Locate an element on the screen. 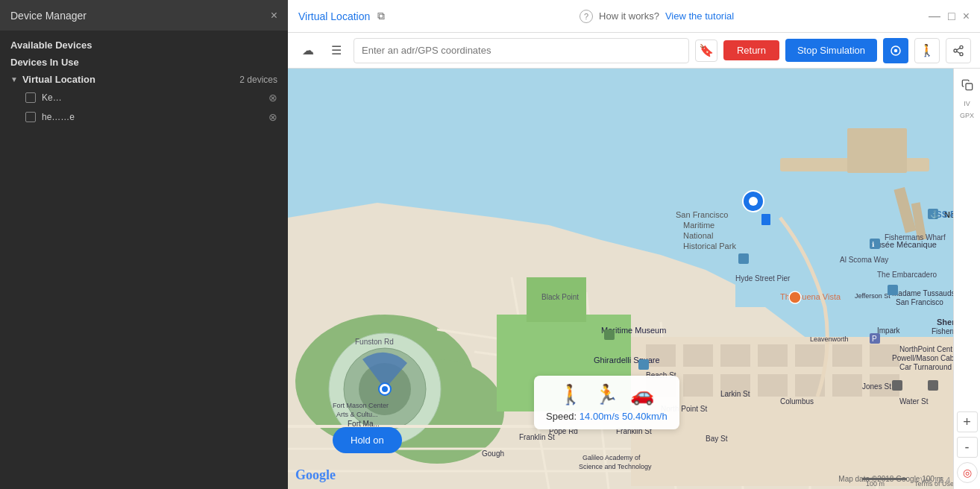 This screenshot has height=489, width=980. close-button: × is located at coordinates (274, 16).